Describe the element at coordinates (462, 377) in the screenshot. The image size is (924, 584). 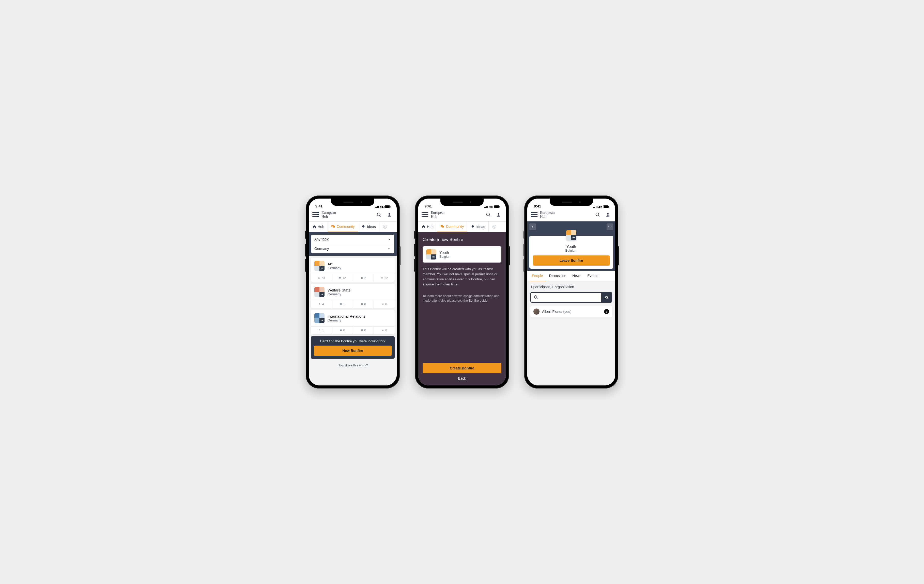
I see `back-link: Back` at that location.